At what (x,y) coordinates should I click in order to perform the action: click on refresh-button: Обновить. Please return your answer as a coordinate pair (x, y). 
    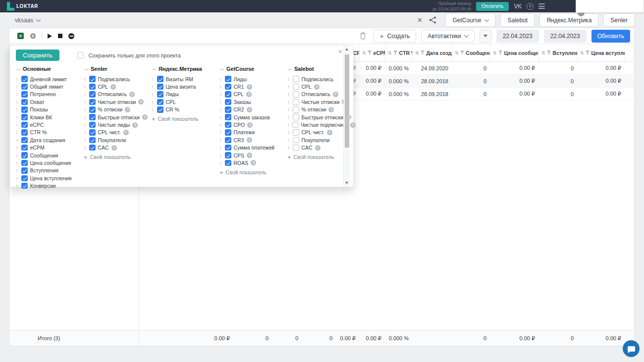
    Looking at the image, I should click on (611, 36).